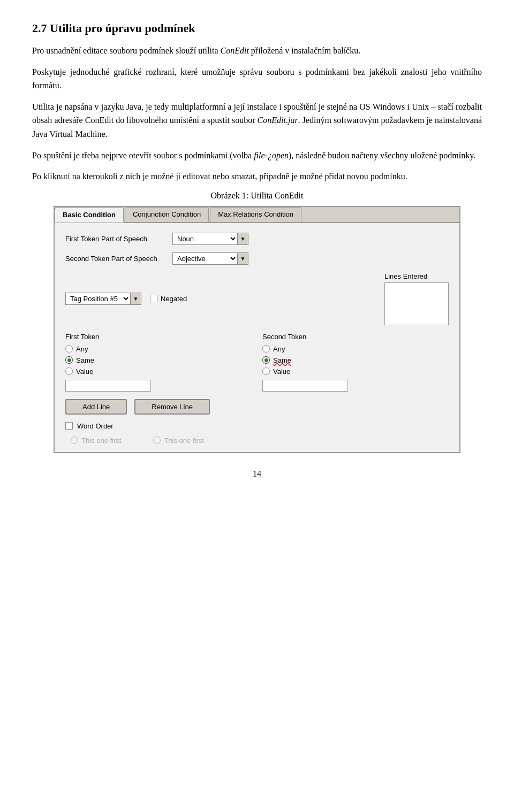 Image resolution: width=514 pixels, height=812 pixels. I want to click on second-token-value-radio, so click(266, 371).